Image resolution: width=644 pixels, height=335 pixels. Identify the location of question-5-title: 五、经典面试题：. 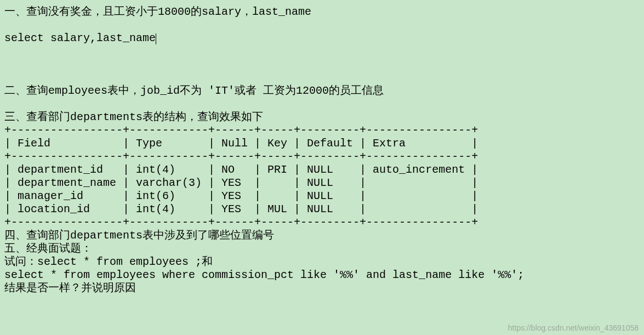
(322, 249).